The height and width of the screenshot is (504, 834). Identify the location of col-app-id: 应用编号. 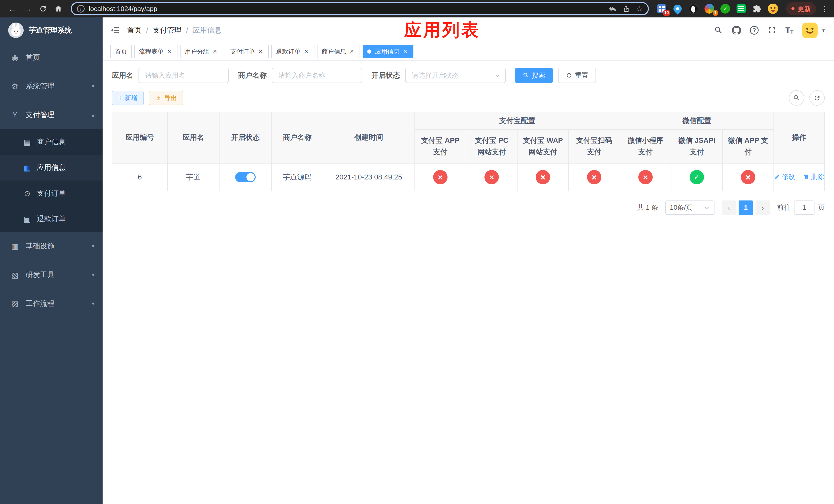
(140, 138).